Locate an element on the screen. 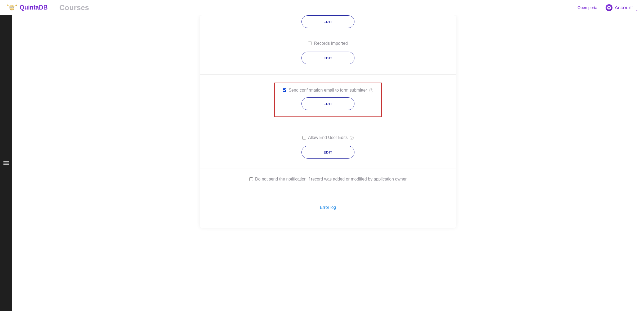  quintadb-logo-icon is located at coordinates (12, 8).